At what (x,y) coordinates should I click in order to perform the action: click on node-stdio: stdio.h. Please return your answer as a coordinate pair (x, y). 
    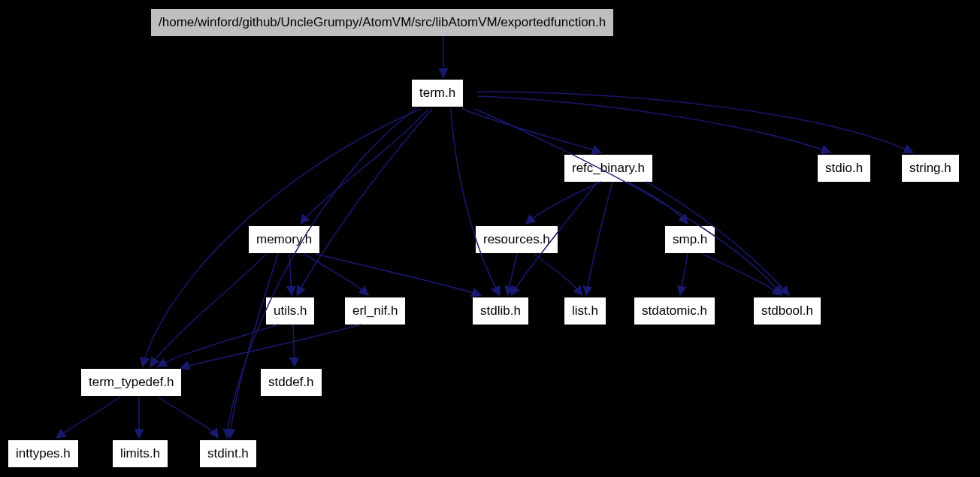
    Looking at the image, I should click on (844, 168).